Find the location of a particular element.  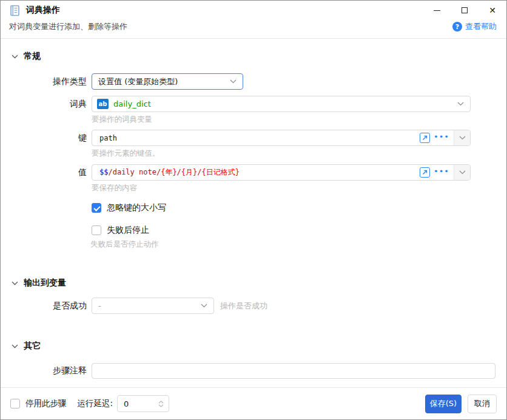

dictionary-value: daily_dict is located at coordinates (132, 104).